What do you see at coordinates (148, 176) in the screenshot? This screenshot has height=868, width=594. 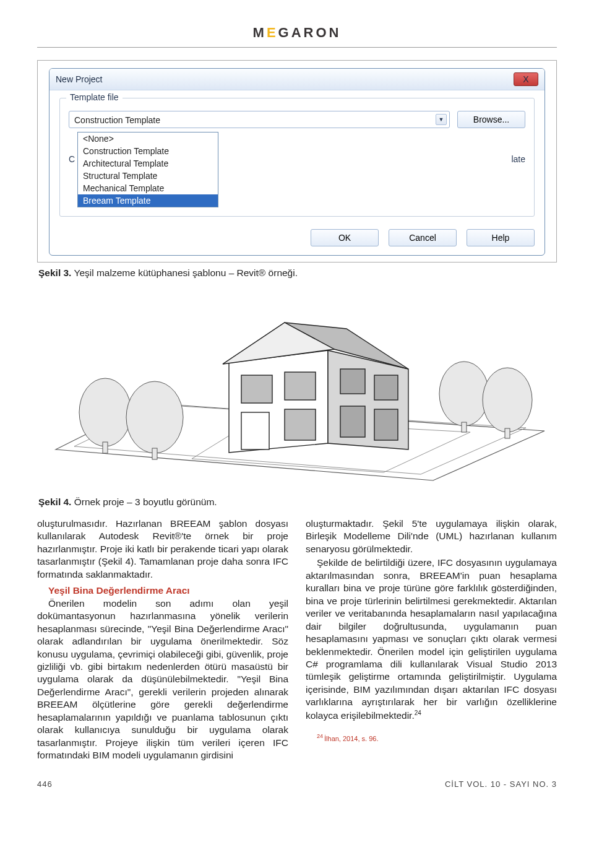 I see `dropdown-item: Structural Template` at bounding box center [148, 176].